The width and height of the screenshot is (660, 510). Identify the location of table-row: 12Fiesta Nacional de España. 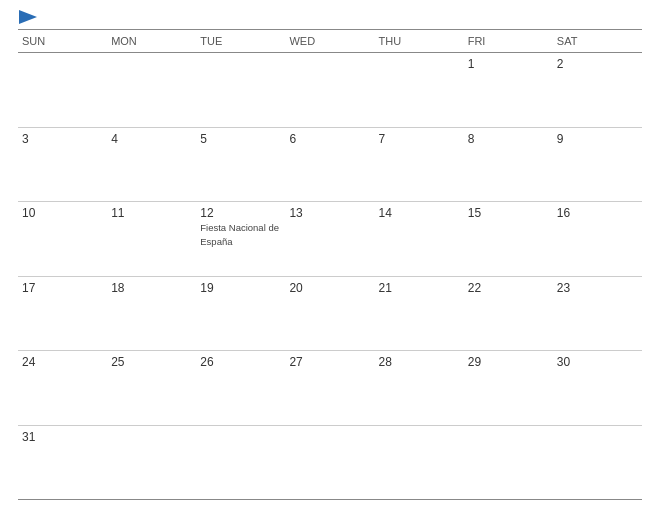
(240, 239).